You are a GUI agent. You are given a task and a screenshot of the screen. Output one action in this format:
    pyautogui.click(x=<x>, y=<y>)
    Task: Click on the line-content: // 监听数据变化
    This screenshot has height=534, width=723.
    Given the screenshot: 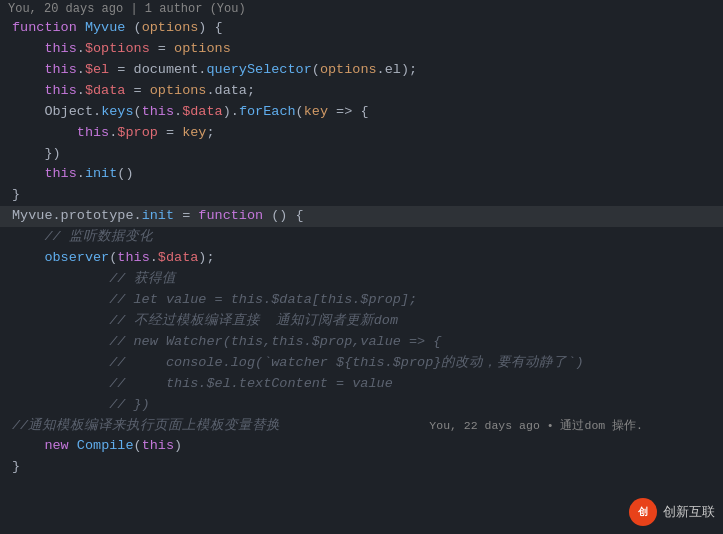 What is the action you would take?
    pyautogui.click(x=366, y=238)
    